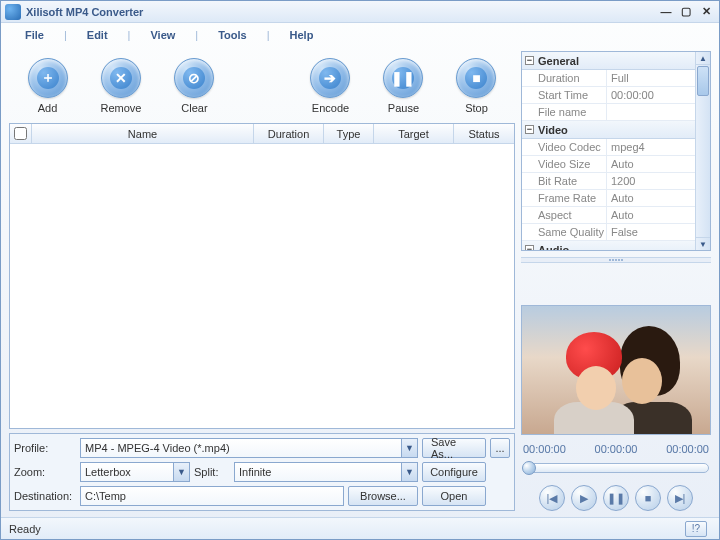  What do you see at coordinates (616, 449) in the screenshot?
I see `time-mid: 00:00:00` at bounding box center [616, 449].